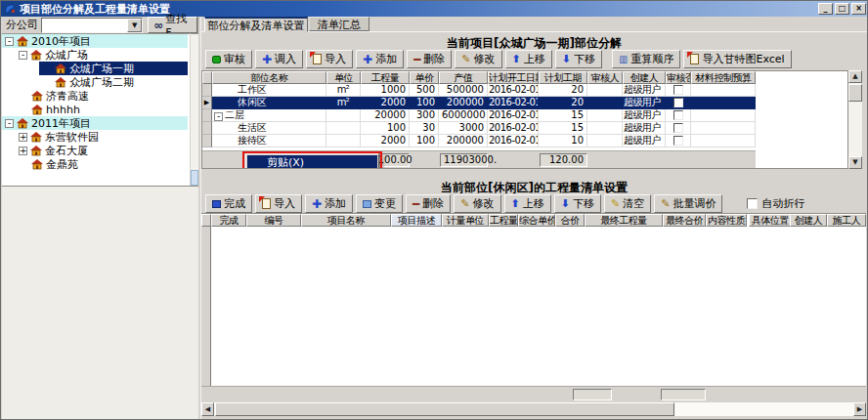 Image resolution: width=868 pixels, height=420 pixels. What do you see at coordinates (479, 115) in the screenshot?
I see `table-row: -二层 20000 300 6000000 2016-02-01 15 超级用户` at bounding box center [479, 115].